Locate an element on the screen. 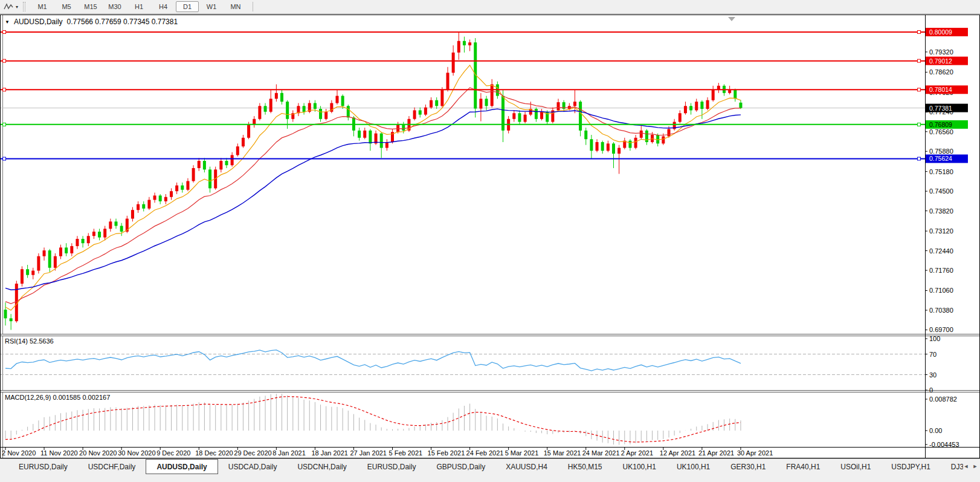 The image size is (980, 482). time-tick-label: 20 Nov 2020 is located at coordinates (98, 453).